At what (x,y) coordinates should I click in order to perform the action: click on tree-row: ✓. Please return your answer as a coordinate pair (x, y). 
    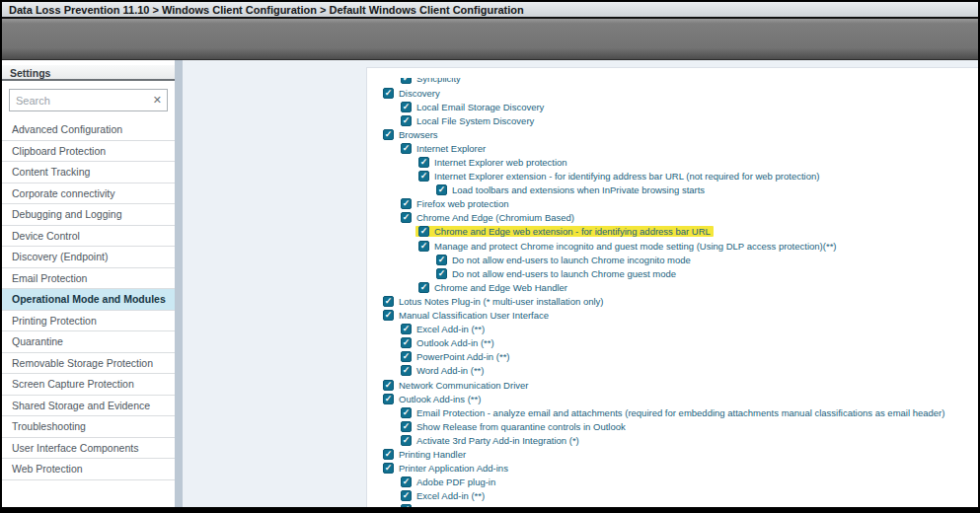
    Looking at the image, I should click on (679, 505).